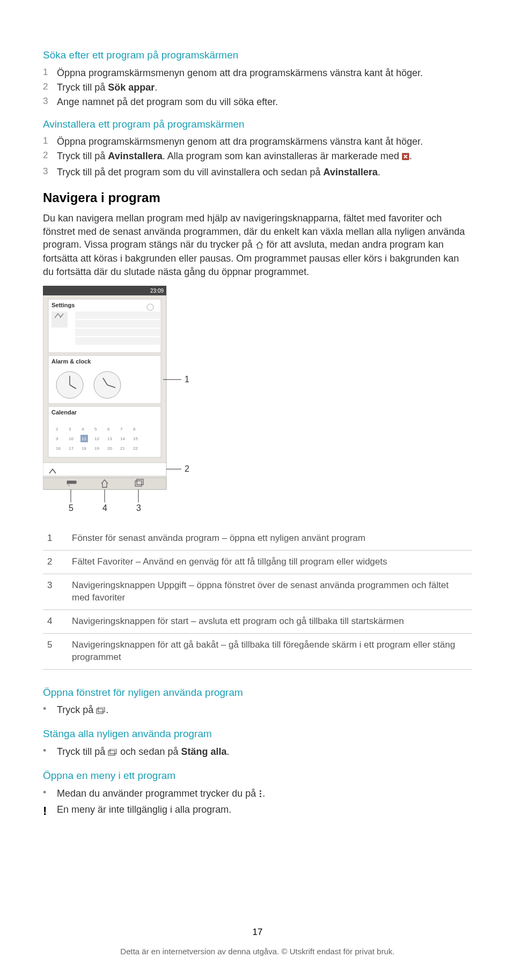  What do you see at coordinates (258, 124) in the screenshot?
I see `heading-uninstall: Avinstallera ett program på programskärm…` at bounding box center [258, 124].